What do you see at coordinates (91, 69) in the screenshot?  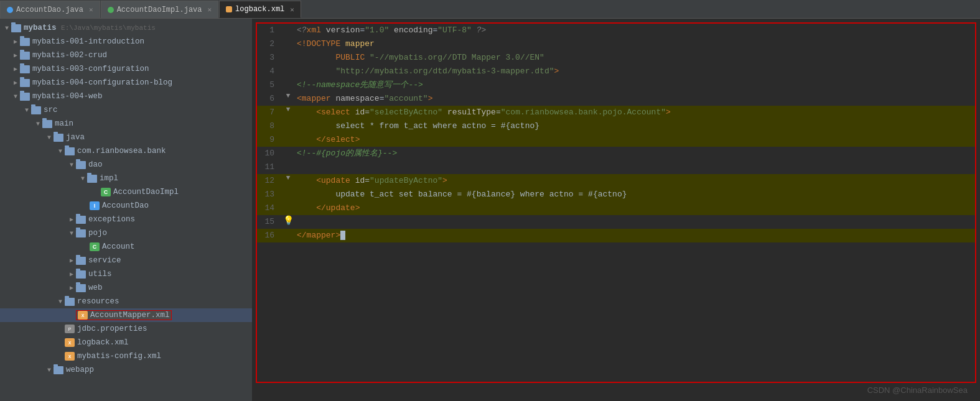 I see `tree-003-label: mybatis-003-configuration` at bounding box center [91, 69].